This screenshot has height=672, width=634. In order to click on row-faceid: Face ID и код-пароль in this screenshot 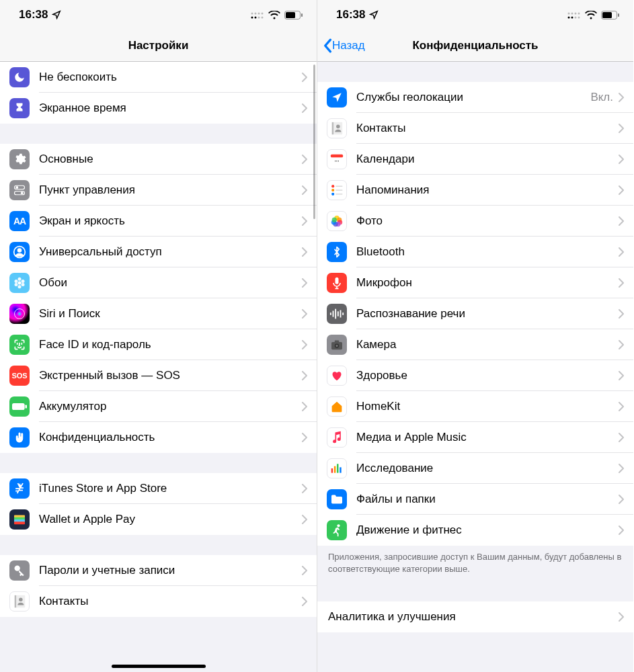, I will do `click(159, 345)`.